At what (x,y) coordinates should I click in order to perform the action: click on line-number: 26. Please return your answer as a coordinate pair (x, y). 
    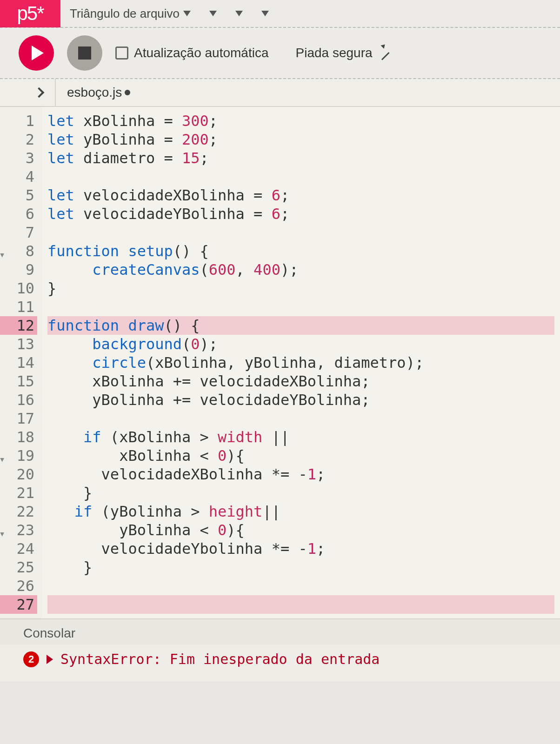
    Looking at the image, I should click on (19, 586).